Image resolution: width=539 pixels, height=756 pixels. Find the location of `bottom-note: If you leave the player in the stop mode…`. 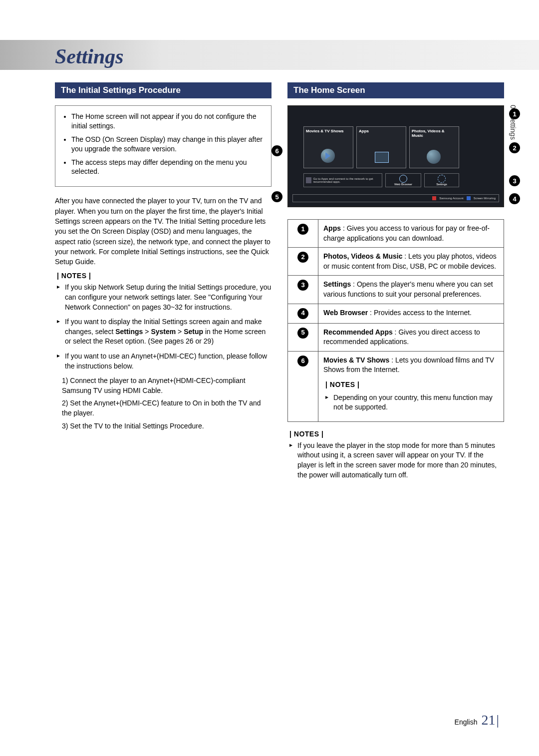

bottom-note: If you leave the player in the stop mode… is located at coordinates (401, 460).